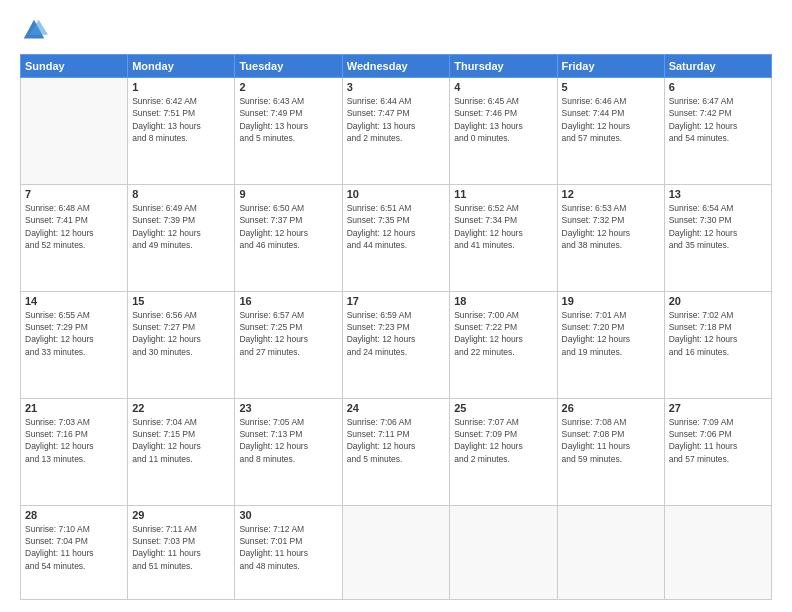 The height and width of the screenshot is (612, 792). Describe the element at coordinates (181, 548) in the screenshot. I see `day-info: Sunrise: 7:11 AMSunset: 7:03 PMDaylight:…` at that location.